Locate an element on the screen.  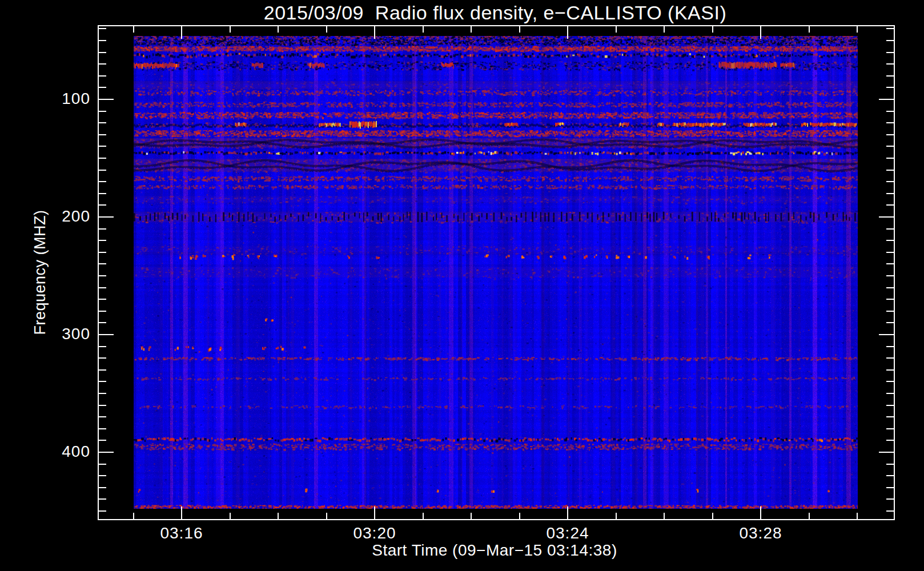
x-tick-label-0320: 03:20 is located at coordinates (375, 533).